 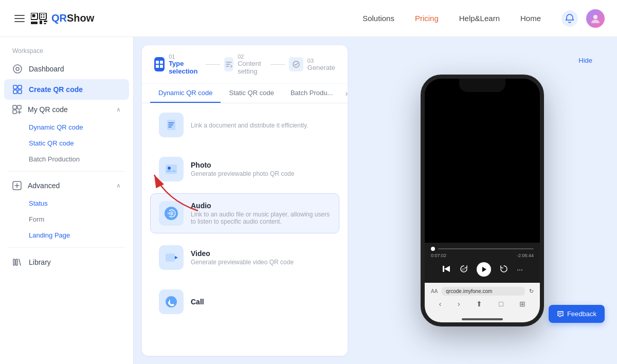 What do you see at coordinates (67, 143) in the screenshot?
I see `sidebar-sub-static: Static QR code` at bounding box center [67, 143].